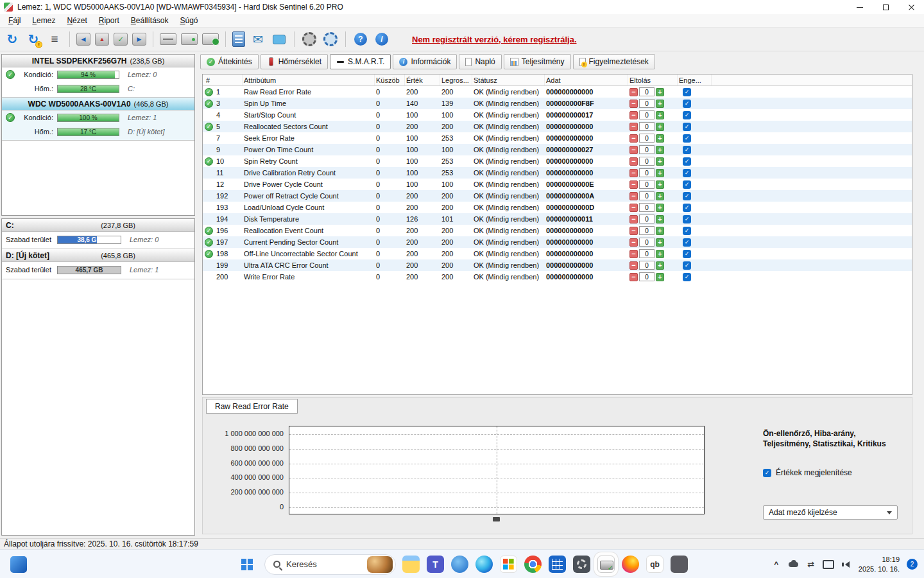  Describe the element at coordinates (258, 39) in the screenshot. I see `mail-icon: ✉` at that location.